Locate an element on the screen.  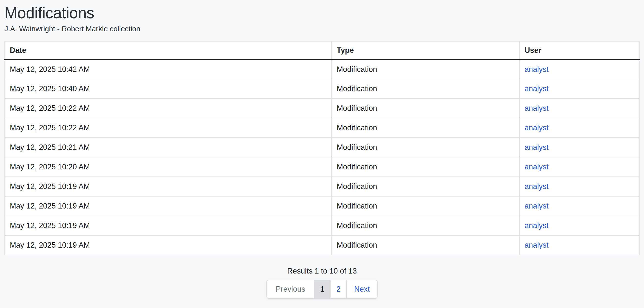
date-cell: May 12, 2025 10:21 AM is located at coordinates (168, 147).